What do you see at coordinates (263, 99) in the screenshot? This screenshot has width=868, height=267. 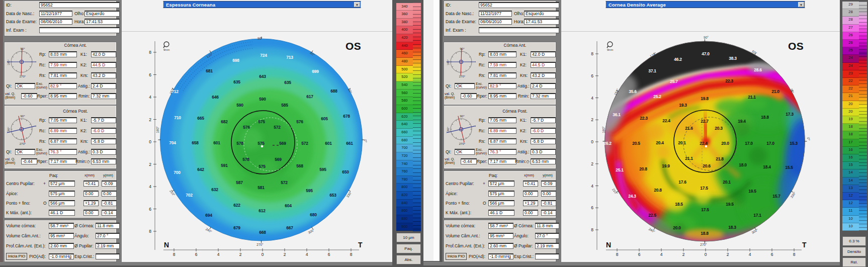 I see `svg-text: 590` at bounding box center [263, 99].